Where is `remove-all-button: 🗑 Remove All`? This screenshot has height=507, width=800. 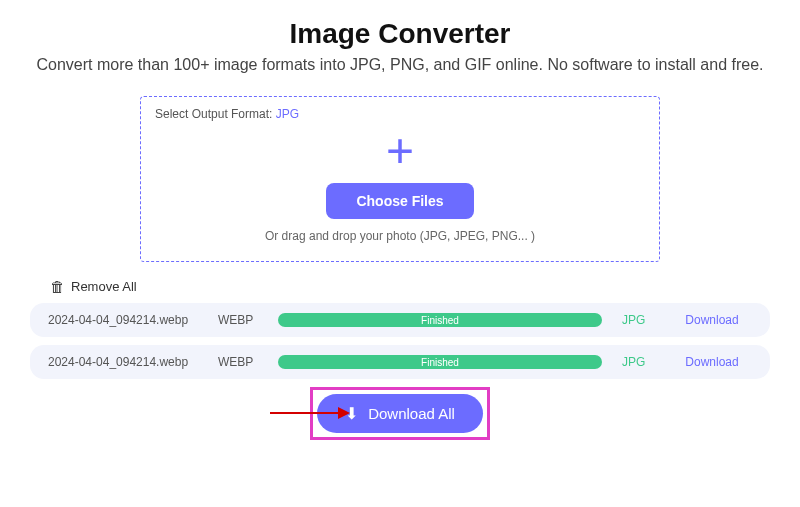 remove-all-button: 🗑 Remove All is located at coordinates (415, 286).